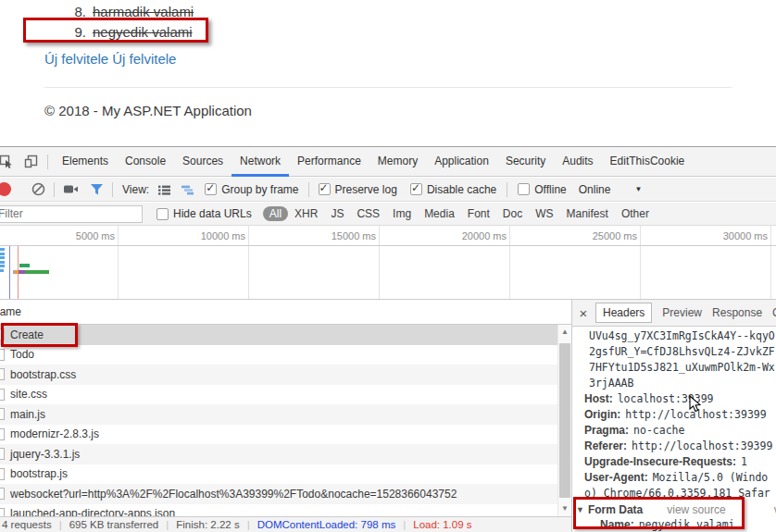 This screenshot has height=532, width=776. Describe the element at coordinates (164, 190) in the screenshot. I see `view-list-icon` at that location.